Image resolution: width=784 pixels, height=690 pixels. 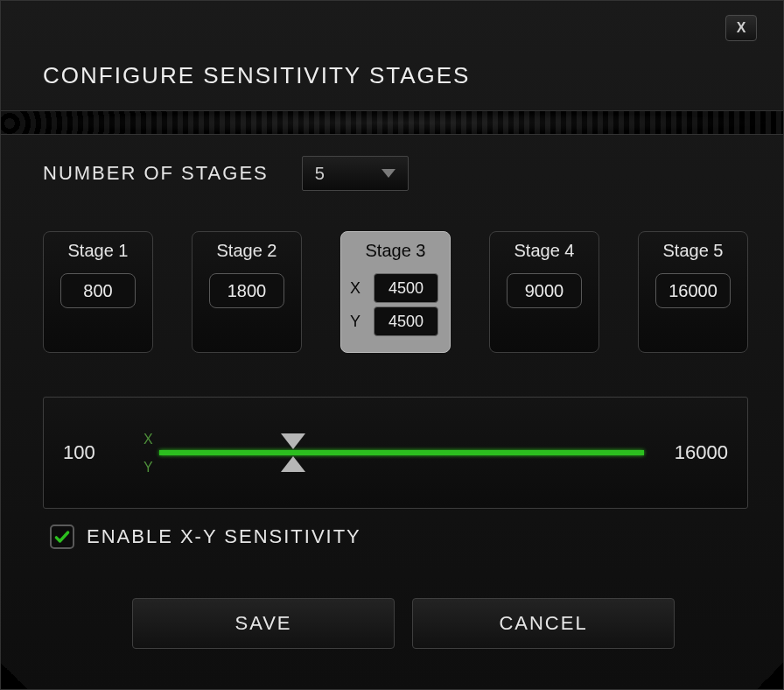 I want to click on stages-count-row: NUMBER OF STAGES 5, so click(x=396, y=173).